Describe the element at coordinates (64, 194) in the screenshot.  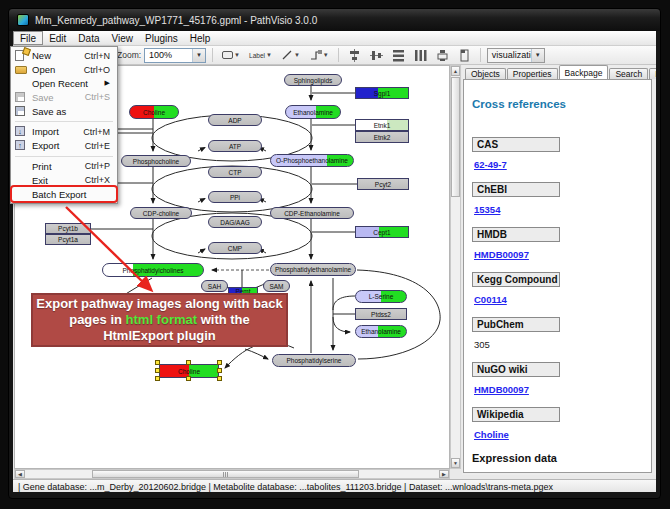
I see `menu-item-batch-export: Batch Export` at that location.